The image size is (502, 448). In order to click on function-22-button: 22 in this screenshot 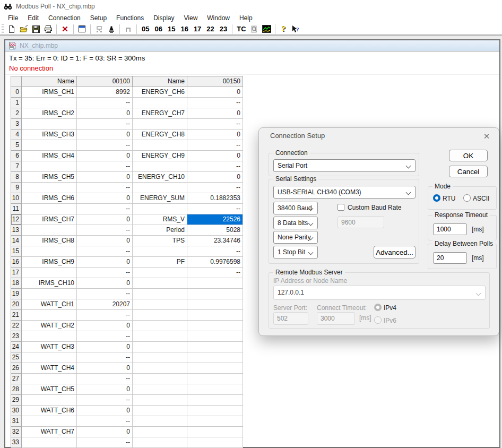, I will do `click(210, 29)`.